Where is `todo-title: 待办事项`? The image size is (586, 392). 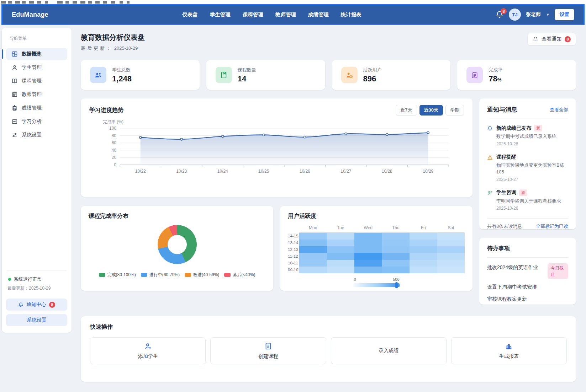 todo-title: 待办事项 is located at coordinates (528, 249).